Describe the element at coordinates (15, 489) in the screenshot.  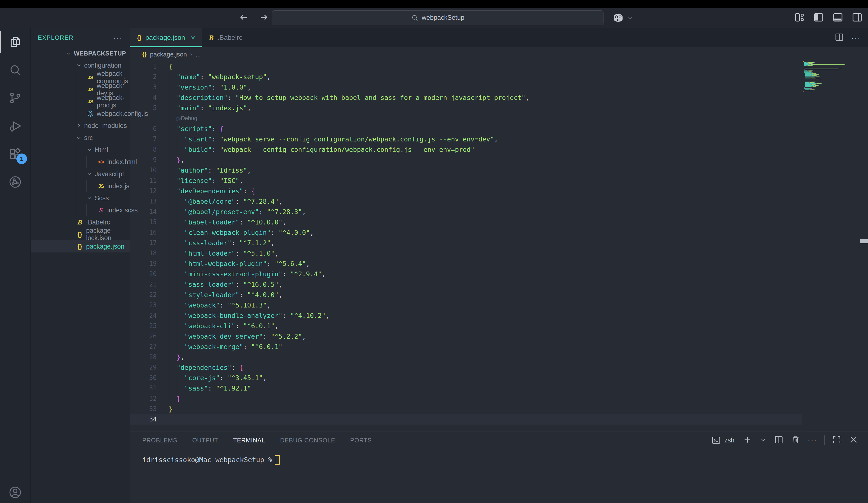
I see `accounts-icon` at that location.